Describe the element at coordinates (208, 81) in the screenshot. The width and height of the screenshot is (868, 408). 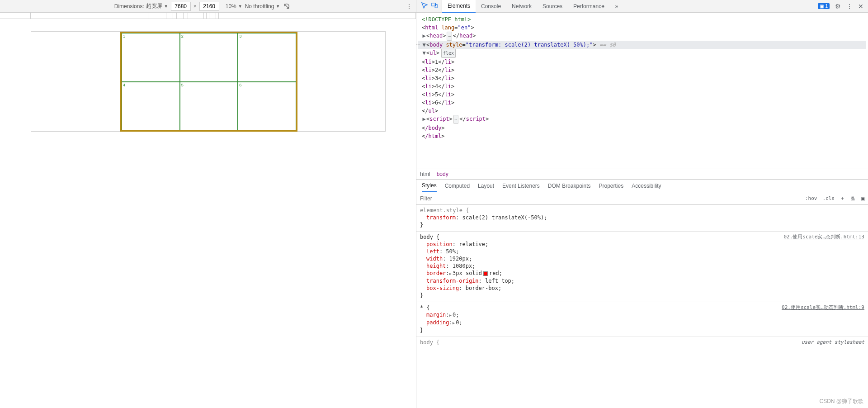
I see `page-body-frame: 1 2 3 4 5 6` at that location.